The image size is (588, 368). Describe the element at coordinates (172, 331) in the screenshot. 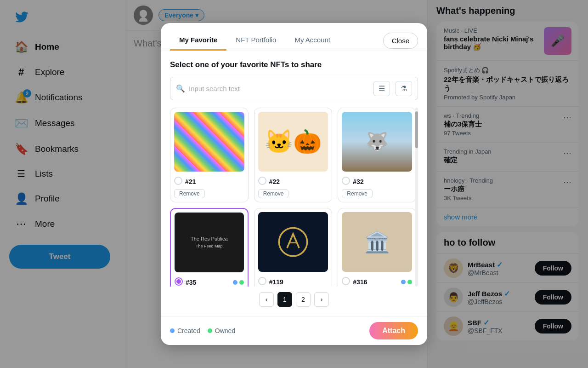

I see `legend-created-dot` at that location.